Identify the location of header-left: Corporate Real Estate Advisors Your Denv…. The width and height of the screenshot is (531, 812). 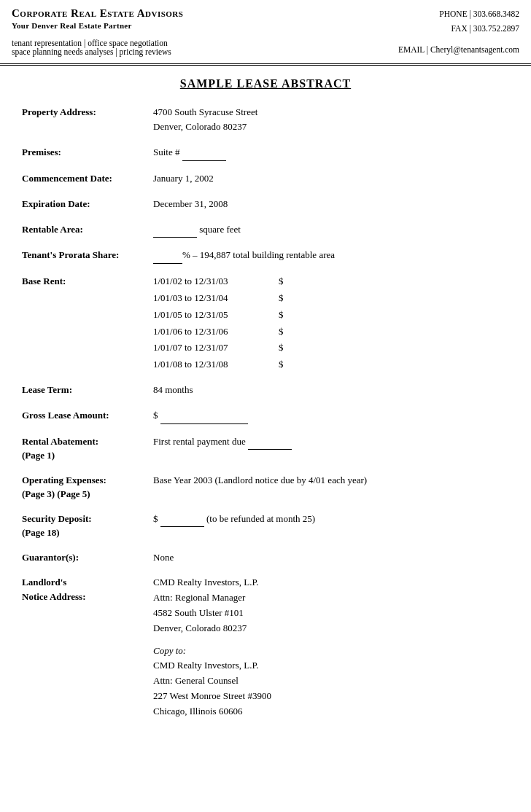
(205, 32).